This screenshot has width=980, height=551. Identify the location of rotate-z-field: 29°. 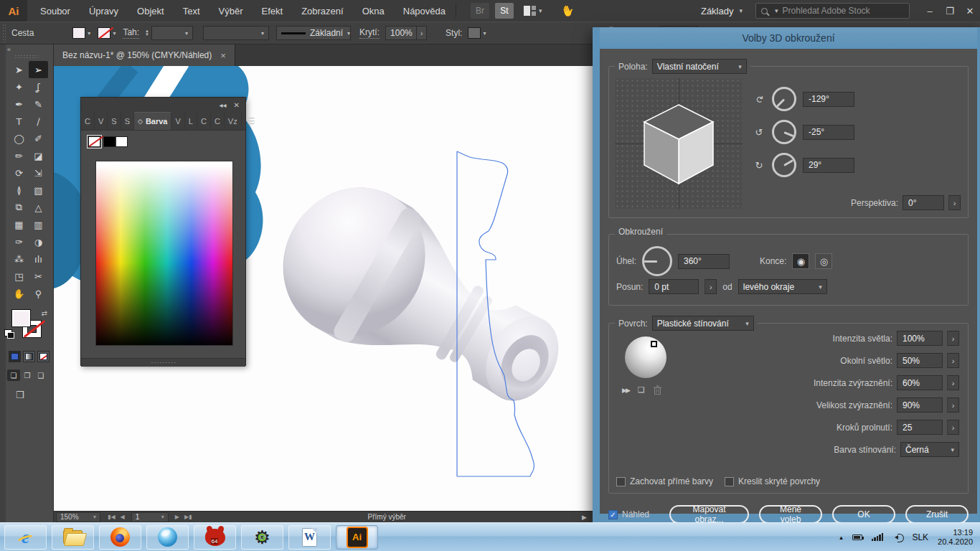
(829, 165).